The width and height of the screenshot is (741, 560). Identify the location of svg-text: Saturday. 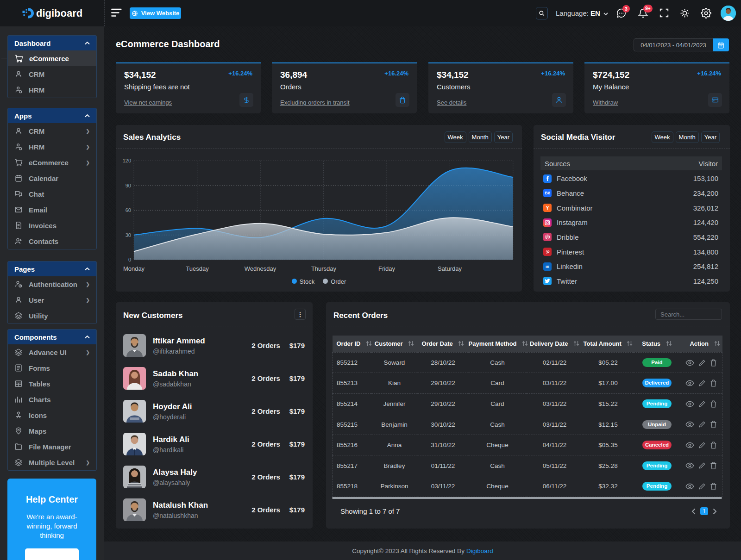
(450, 268).